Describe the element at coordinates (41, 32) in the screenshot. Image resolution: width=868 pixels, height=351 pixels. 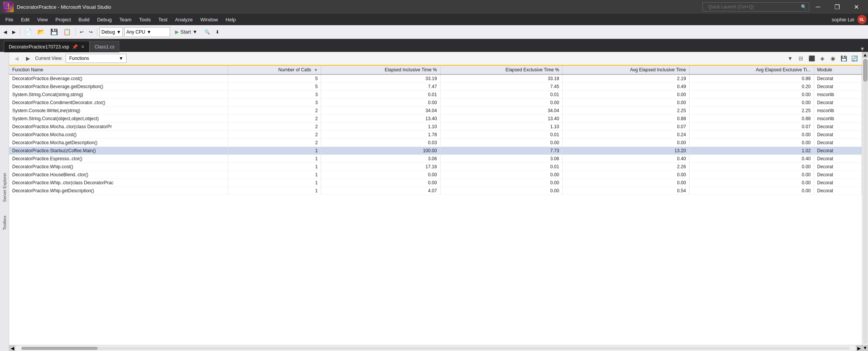
I see `toolbar-open-btn: 📂` at that location.